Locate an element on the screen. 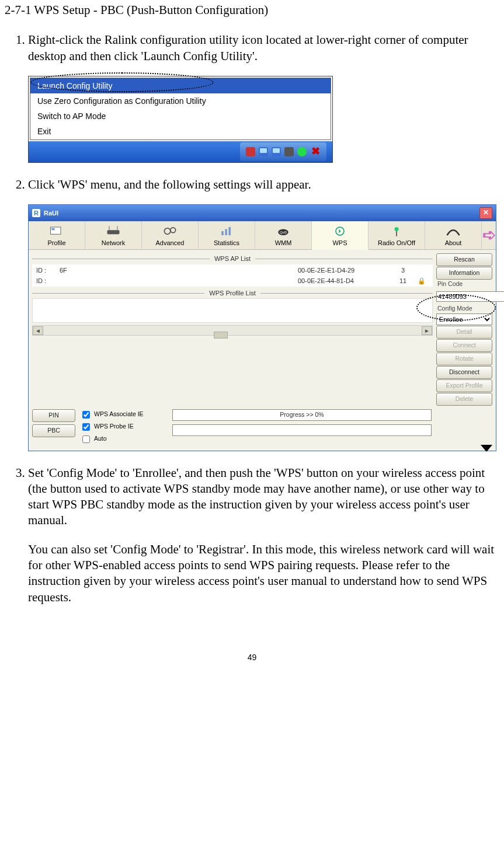  scroll-left-icon: ◄ is located at coordinates (38, 330).